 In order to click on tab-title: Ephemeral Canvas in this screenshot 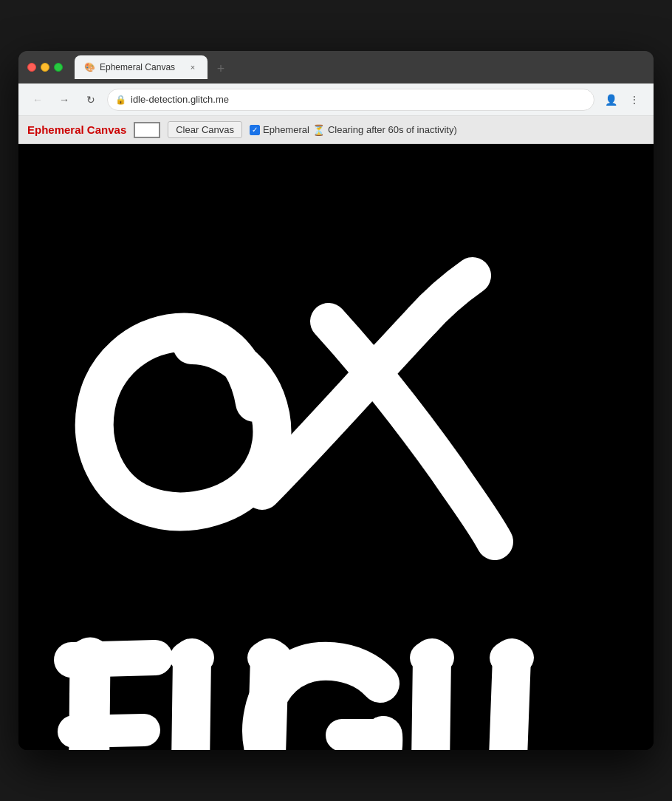, I will do `click(141, 67)`.